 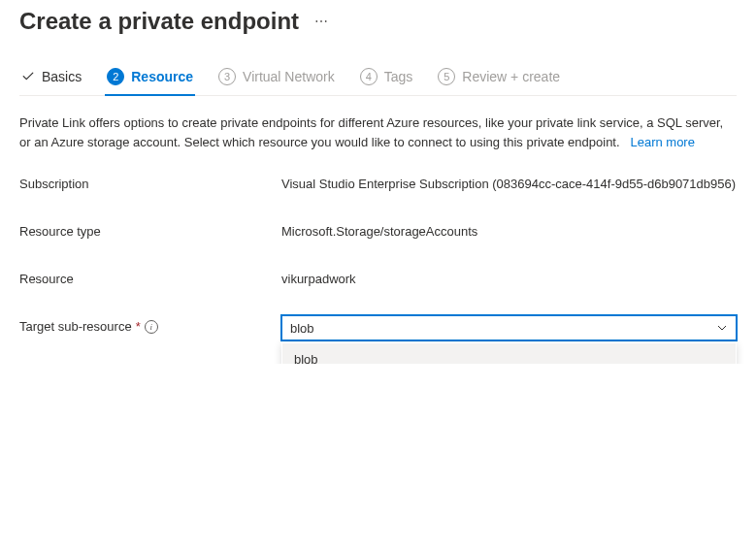 I want to click on resource-type-label: Resource type, so click(x=150, y=229).